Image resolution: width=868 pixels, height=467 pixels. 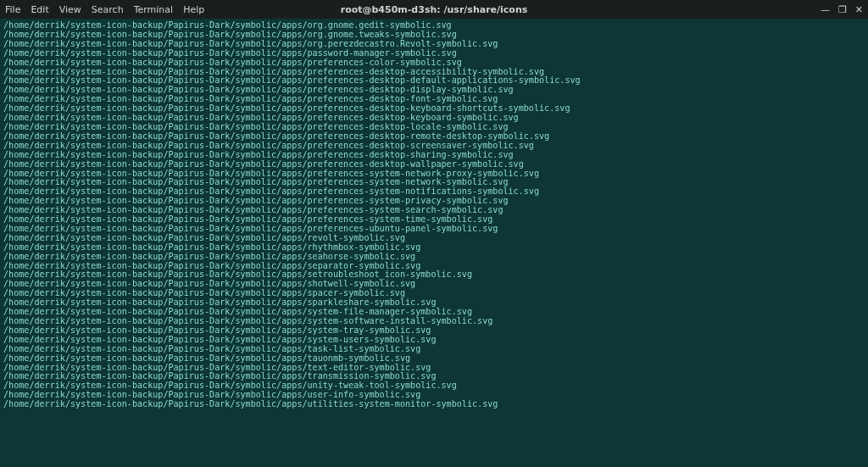 I want to click on window-controls: — ❐ ✕, so click(x=842, y=10).